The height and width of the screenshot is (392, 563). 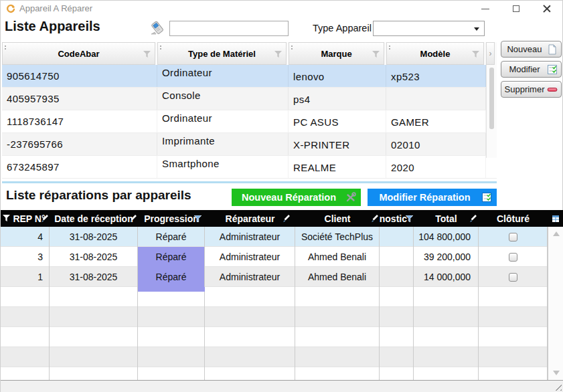 What do you see at coordinates (446, 237) in the screenshot?
I see `cell-total: 104 800,000` at bounding box center [446, 237].